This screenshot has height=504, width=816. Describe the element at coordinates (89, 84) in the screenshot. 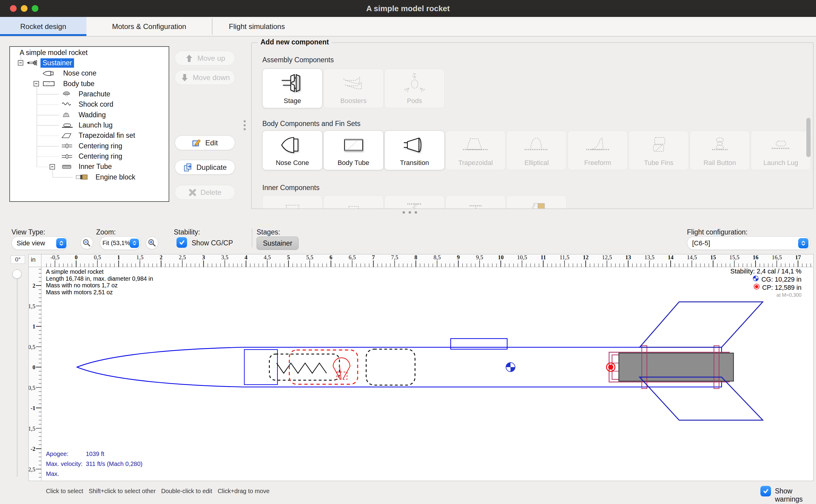

I see `tree-item-body-tube: Body tube` at that location.